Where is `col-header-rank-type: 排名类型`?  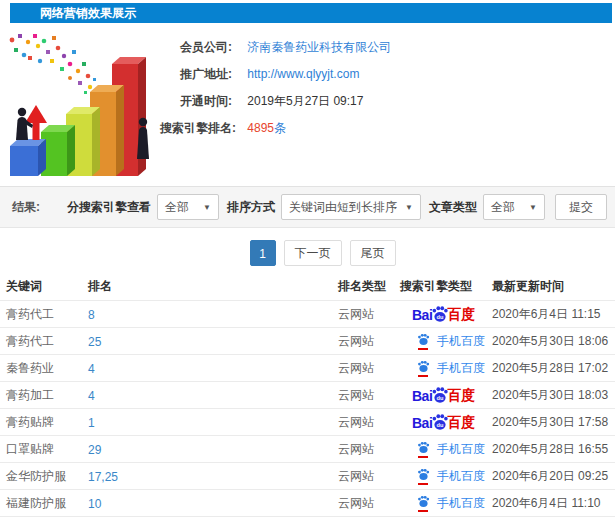
col-header-rank-type: 排名类型 is located at coordinates (369, 286).